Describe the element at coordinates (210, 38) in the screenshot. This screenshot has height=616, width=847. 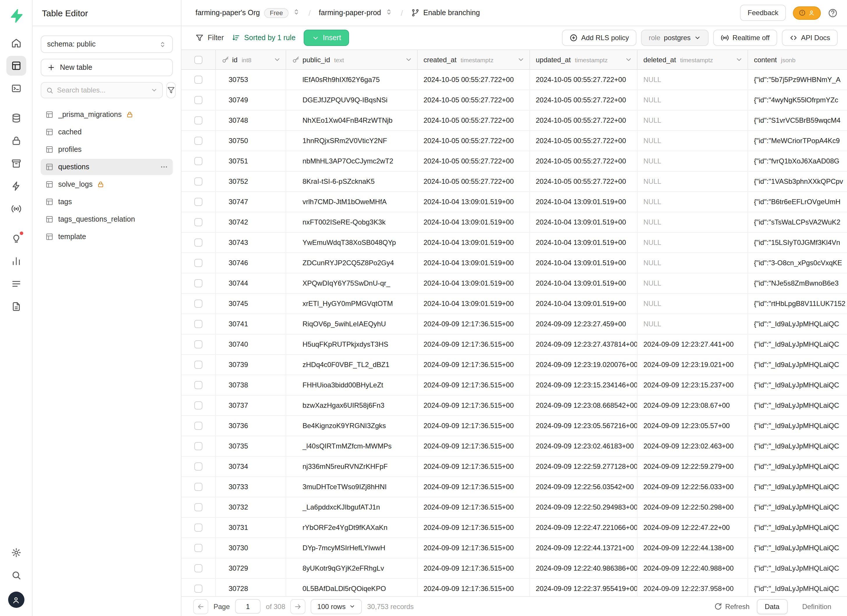
I see `filter-button: Filter` at that location.